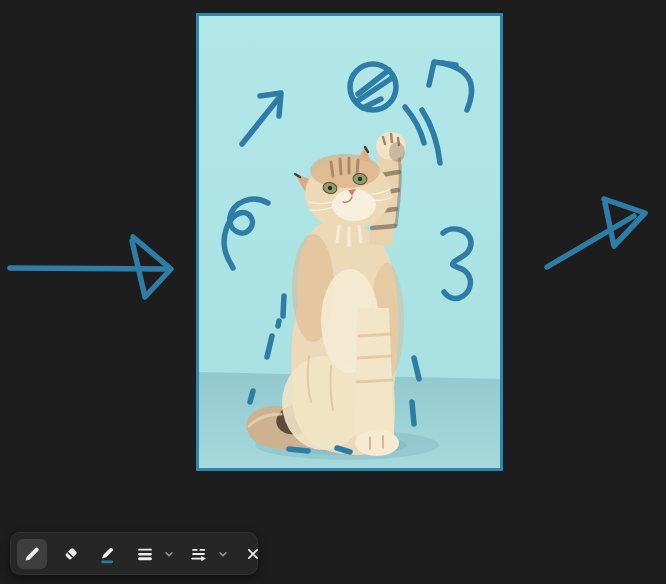 This screenshot has width=666, height=584. I want to click on pencil-icon, so click(32, 554).